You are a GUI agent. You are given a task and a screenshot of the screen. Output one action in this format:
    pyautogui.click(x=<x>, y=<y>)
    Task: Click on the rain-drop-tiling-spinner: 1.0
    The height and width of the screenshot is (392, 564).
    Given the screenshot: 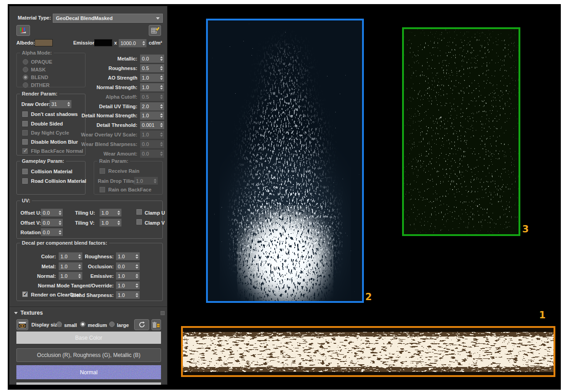 What is the action you would take?
    pyautogui.click(x=146, y=181)
    